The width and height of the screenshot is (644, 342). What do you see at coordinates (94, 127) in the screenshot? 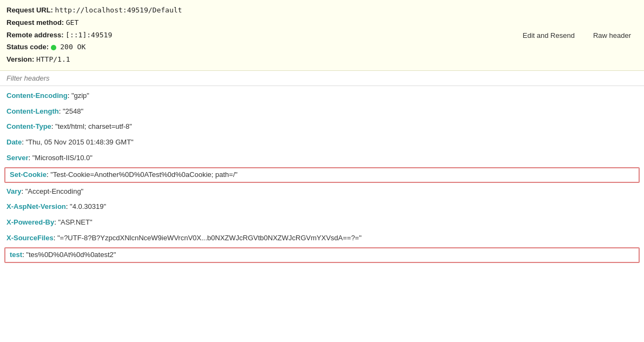
I see `header-value: "text/html; charset=utf-8"` at bounding box center [94, 127].